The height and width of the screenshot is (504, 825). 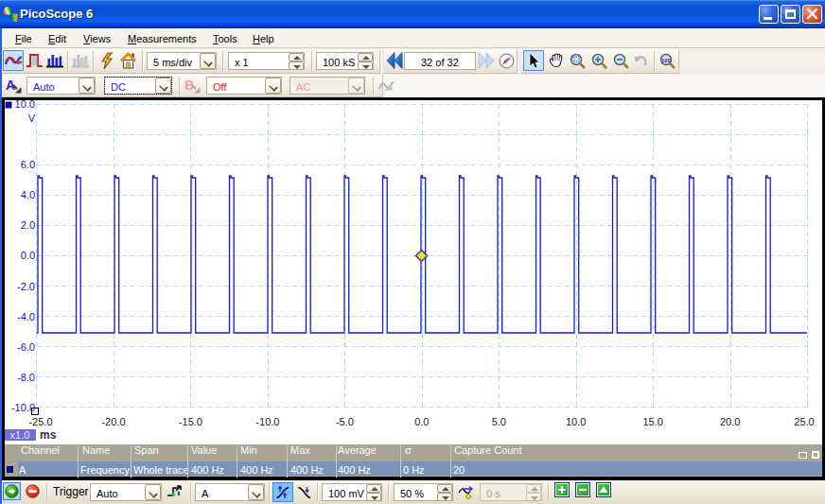 What do you see at coordinates (26, 347) in the screenshot?
I see `svg-text: -6.0` at bounding box center [26, 347].